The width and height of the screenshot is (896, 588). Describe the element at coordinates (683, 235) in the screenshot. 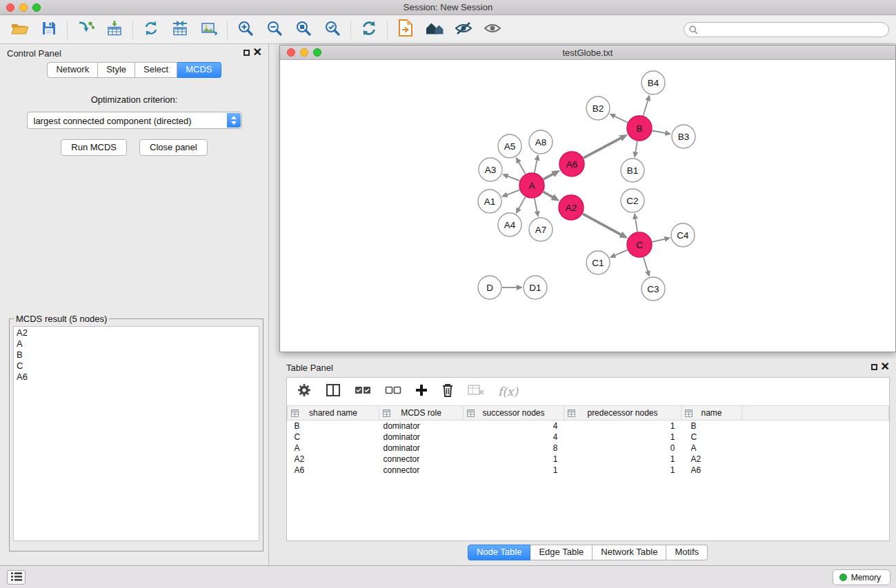

I see `network-node-C4: C4` at that location.